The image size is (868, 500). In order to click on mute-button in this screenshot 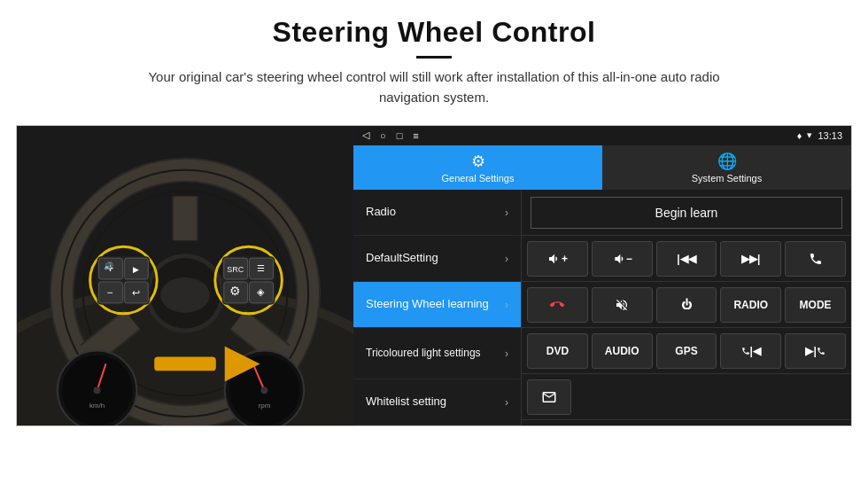, I will do `click(622, 305)`.